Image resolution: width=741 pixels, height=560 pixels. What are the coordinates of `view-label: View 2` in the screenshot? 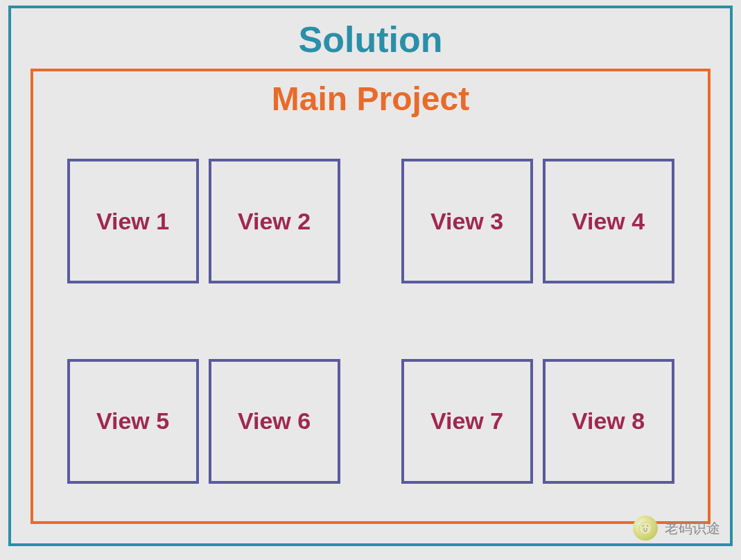 It's located at (274, 222).